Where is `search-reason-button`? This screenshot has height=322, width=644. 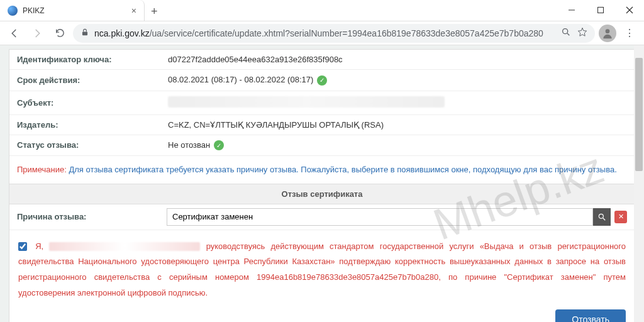
search-reason-button is located at coordinates (602, 217).